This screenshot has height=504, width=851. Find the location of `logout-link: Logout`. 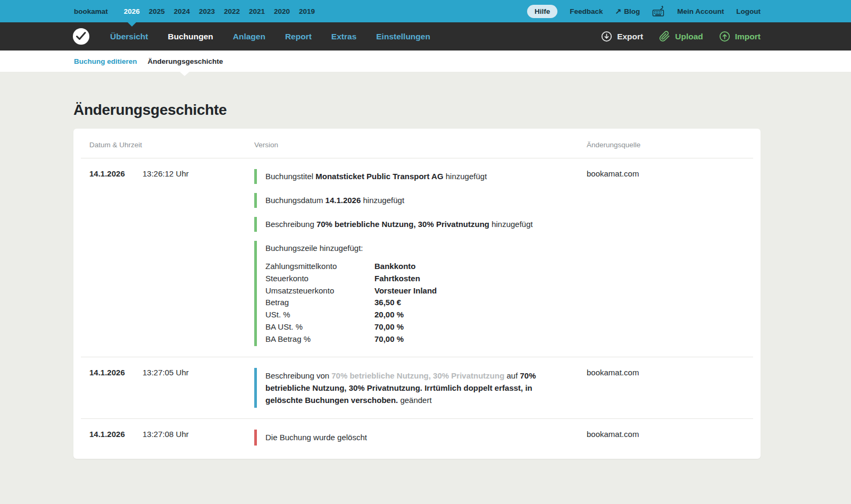

logout-link: Logout is located at coordinates (748, 12).